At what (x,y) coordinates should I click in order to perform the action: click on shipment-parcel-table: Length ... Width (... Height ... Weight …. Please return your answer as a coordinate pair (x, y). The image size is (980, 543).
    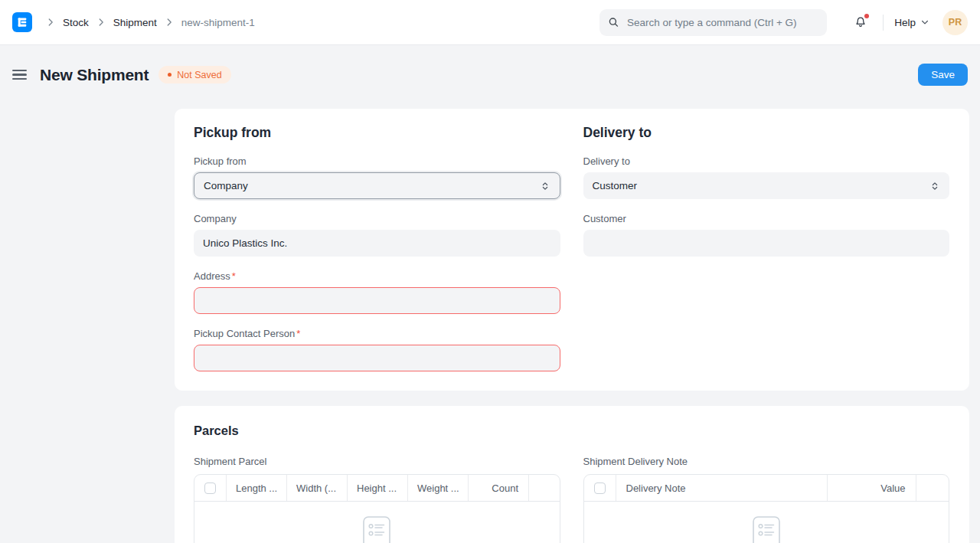
    Looking at the image, I should click on (377, 509).